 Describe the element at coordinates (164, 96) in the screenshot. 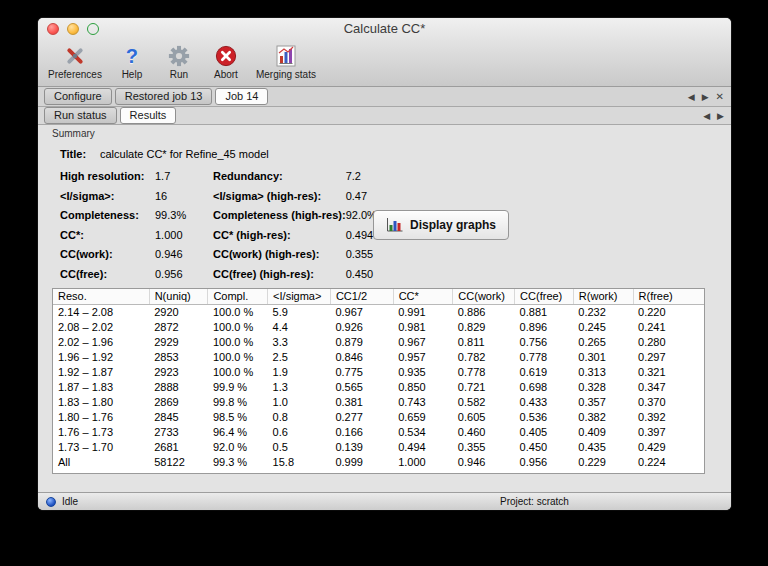

I see `tab-restored-job-13: Restored job 13` at that location.